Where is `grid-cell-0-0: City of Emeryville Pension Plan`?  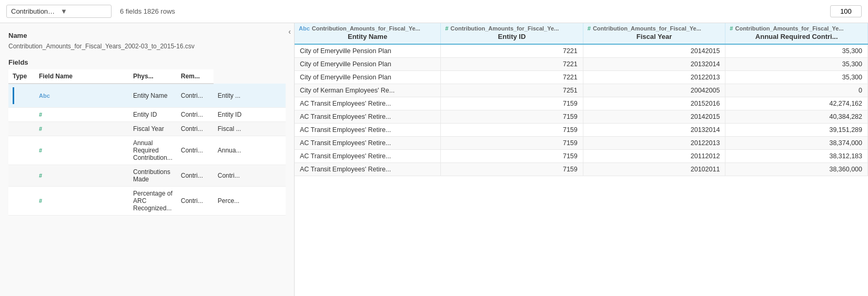
grid-cell-0-0: City of Emeryville Pension Plan is located at coordinates (368, 51).